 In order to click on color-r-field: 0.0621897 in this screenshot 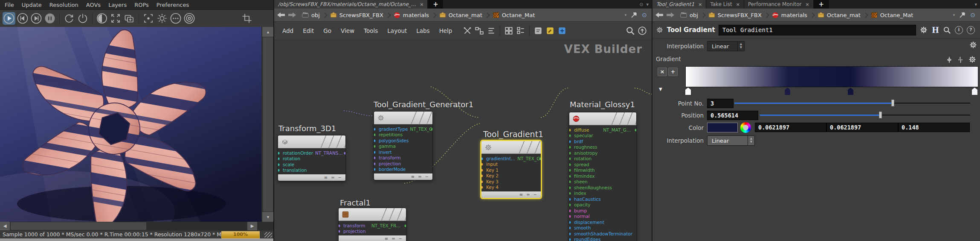, I will do `click(791, 127)`.